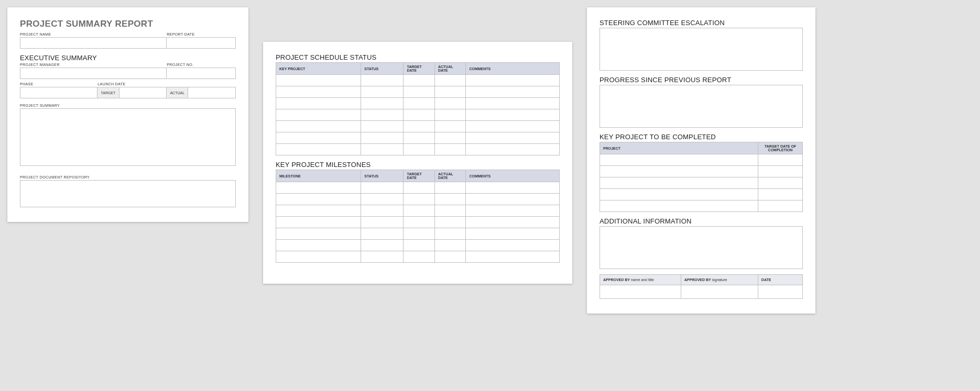 The width and height of the screenshot is (980, 391). I want to click on input-project-name, so click(93, 43).